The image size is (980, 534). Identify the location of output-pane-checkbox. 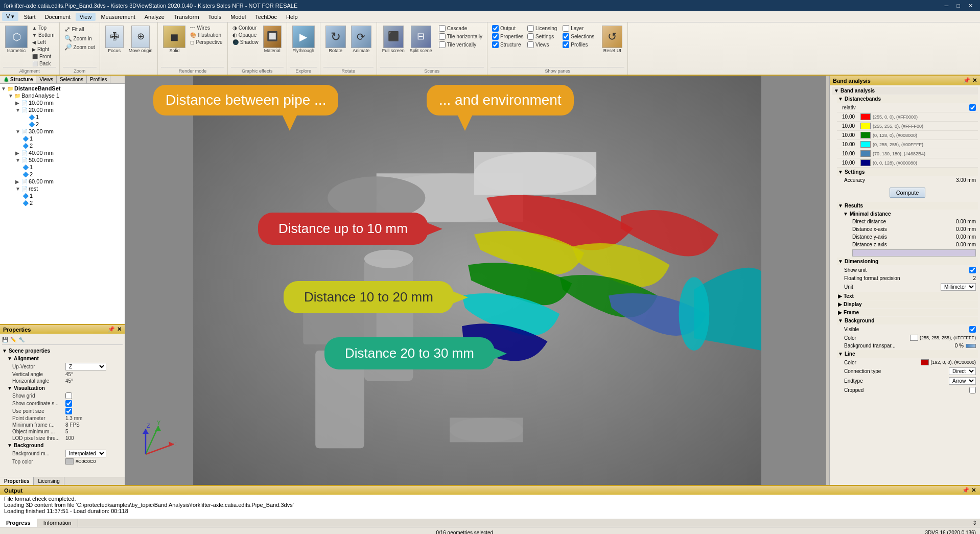
(496, 29).